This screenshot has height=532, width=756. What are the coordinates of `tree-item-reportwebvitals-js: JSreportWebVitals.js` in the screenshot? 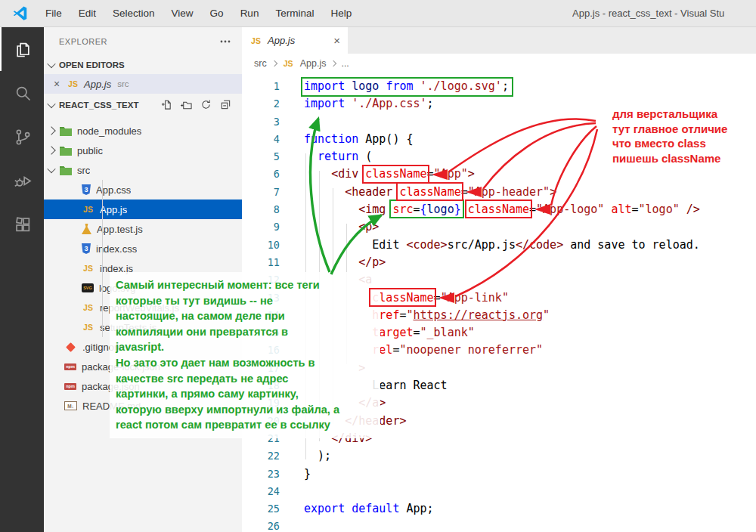 It's located at (143, 308).